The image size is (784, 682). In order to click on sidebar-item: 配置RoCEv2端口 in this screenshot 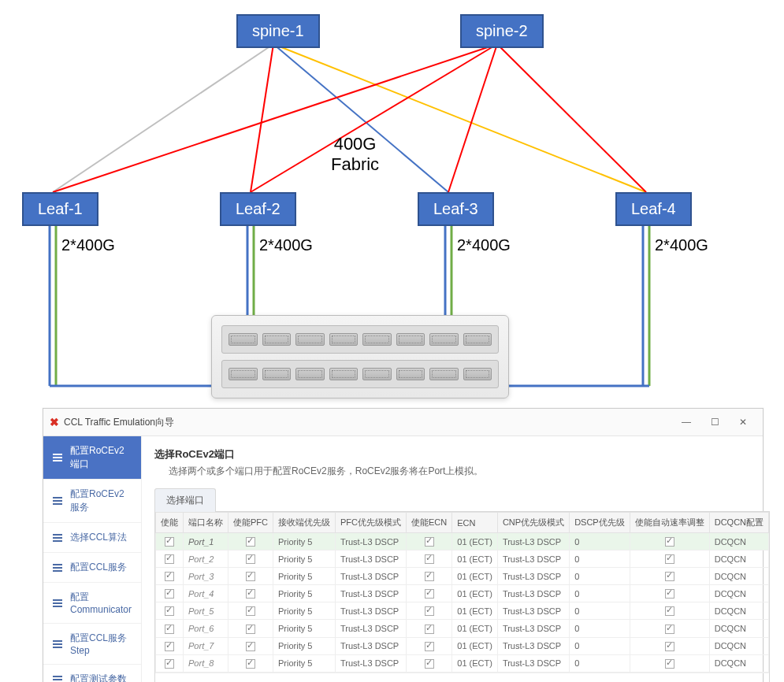, I will do `click(92, 458)`.